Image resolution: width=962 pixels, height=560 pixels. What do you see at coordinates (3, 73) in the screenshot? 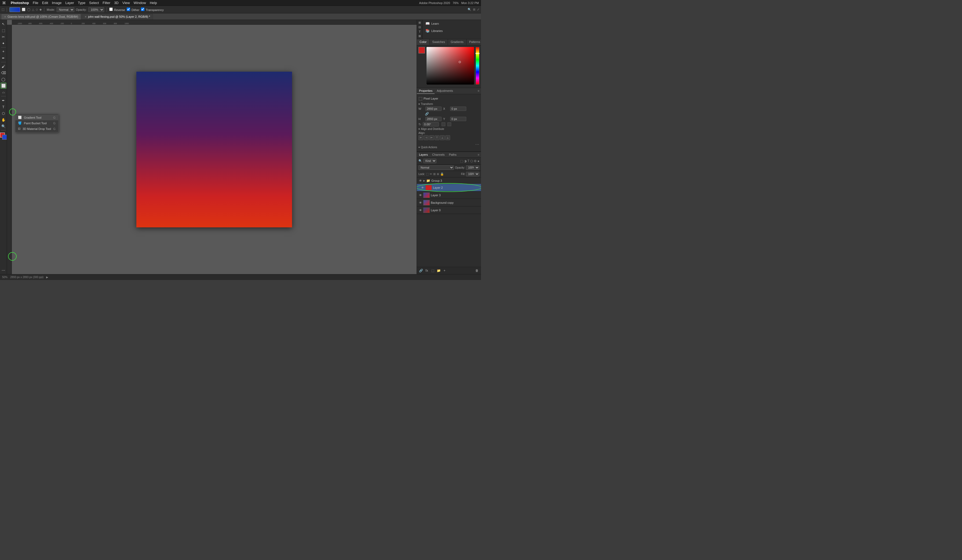
I see `tool-clone: ⌫` at bounding box center [3, 73].